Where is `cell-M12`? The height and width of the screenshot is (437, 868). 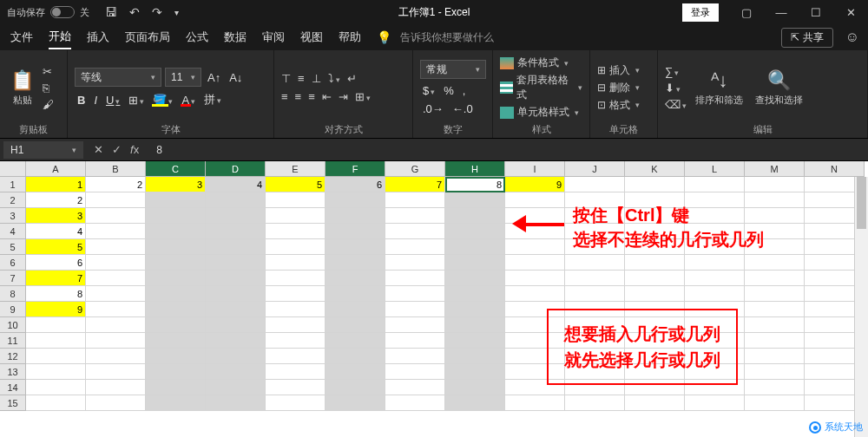
cell-M12 is located at coordinates (774, 356).